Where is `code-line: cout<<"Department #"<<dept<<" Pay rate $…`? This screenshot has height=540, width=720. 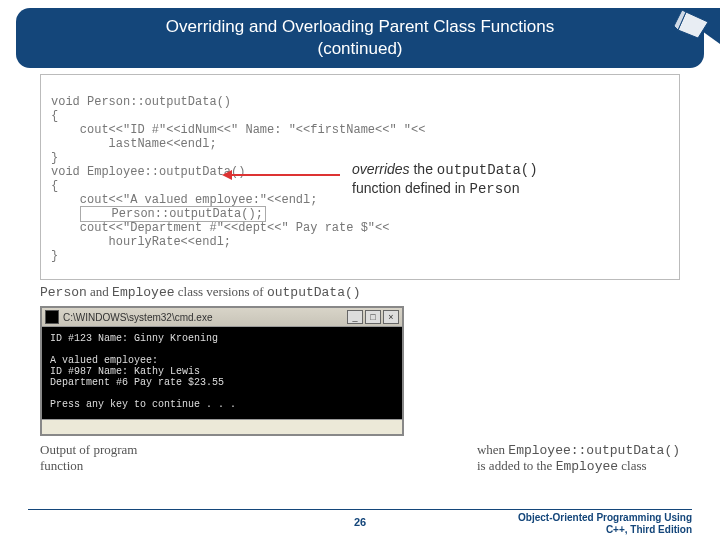 code-line: cout<<"Department #"<<dept<<" Pay rate $… is located at coordinates (220, 228).